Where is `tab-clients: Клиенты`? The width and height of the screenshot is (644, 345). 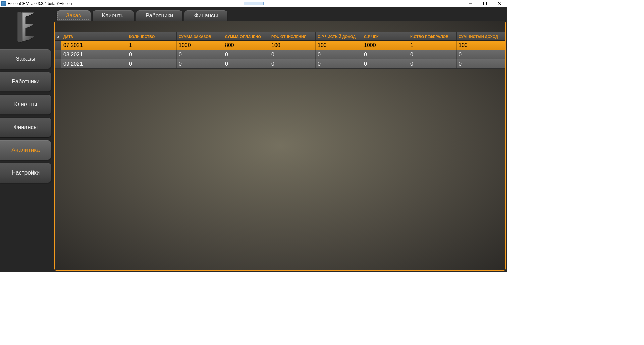 tab-clients: Клиенты is located at coordinates (113, 15).